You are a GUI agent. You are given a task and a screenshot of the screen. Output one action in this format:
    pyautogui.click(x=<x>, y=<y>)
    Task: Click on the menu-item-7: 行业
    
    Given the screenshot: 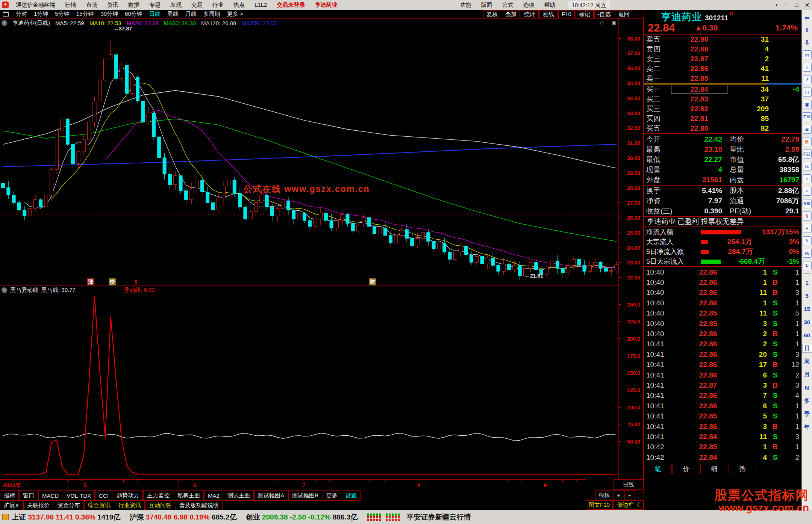 What is the action you would take?
    pyautogui.click(x=218, y=5)
    